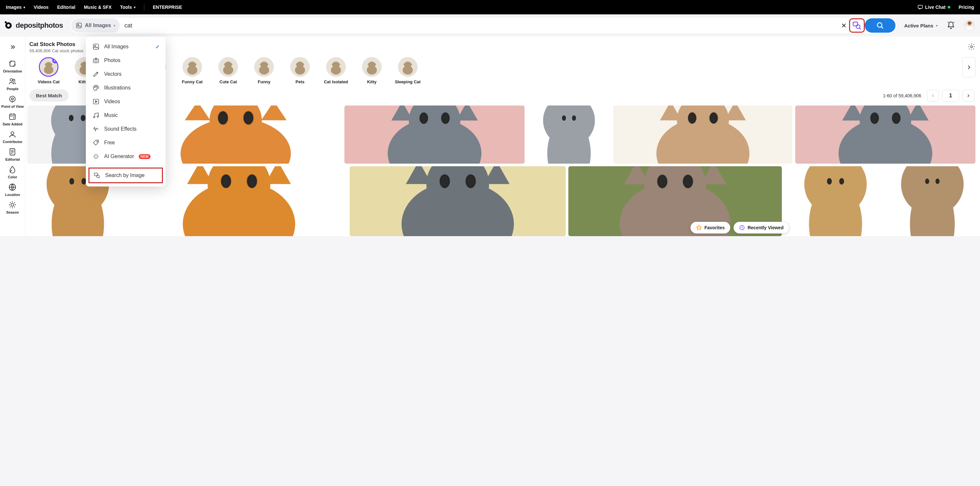  Describe the element at coordinates (969, 67) in the screenshot. I see `category-next-button` at that location.